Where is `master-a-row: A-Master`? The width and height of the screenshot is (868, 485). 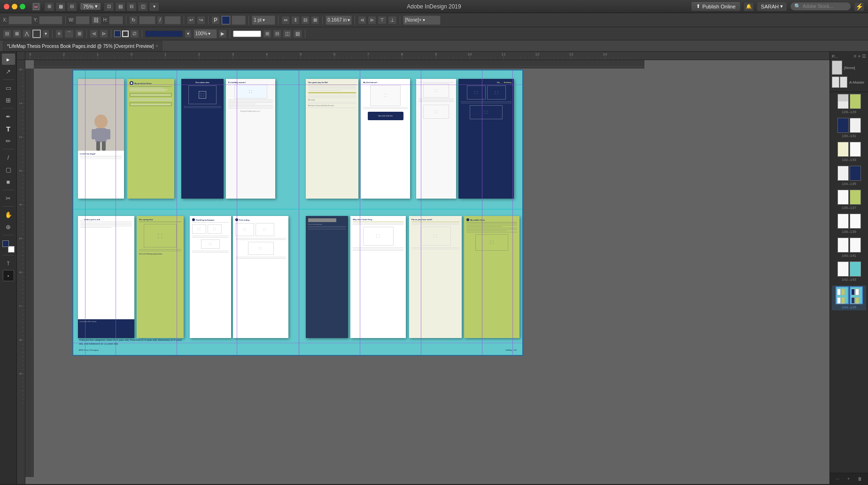 master-a-row: A-Master is located at coordinates (849, 82).